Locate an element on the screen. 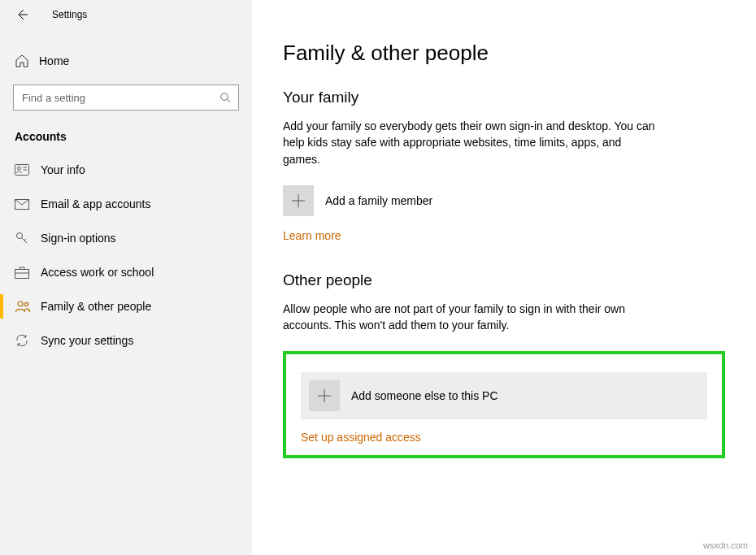 The width and height of the screenshot is (756, 555). sidebar-item-label: Sign-in options is located at coordinates (78, 238).